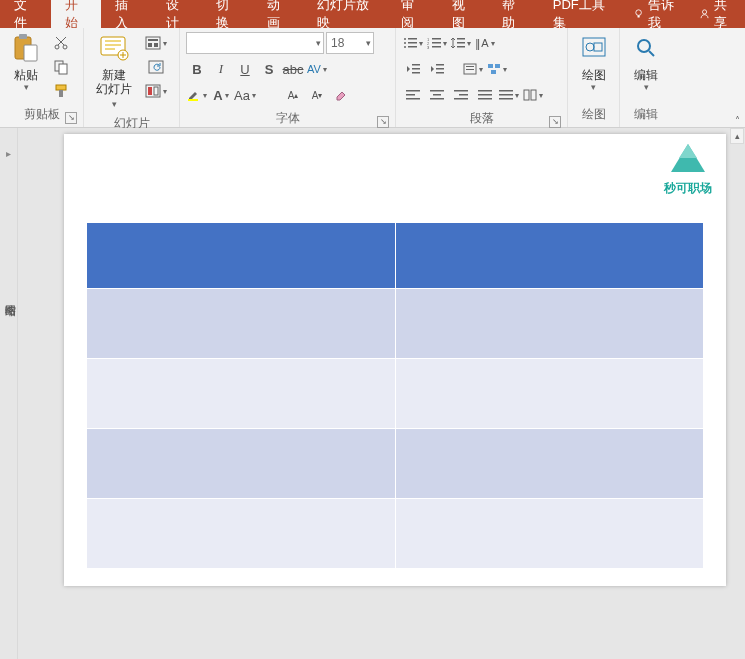 The image size is (745, 659). What do you see at coordinates (8, 154) in the screenshot?
I see `chevron-right-icon: ▸` at bounding box center [8, 154].